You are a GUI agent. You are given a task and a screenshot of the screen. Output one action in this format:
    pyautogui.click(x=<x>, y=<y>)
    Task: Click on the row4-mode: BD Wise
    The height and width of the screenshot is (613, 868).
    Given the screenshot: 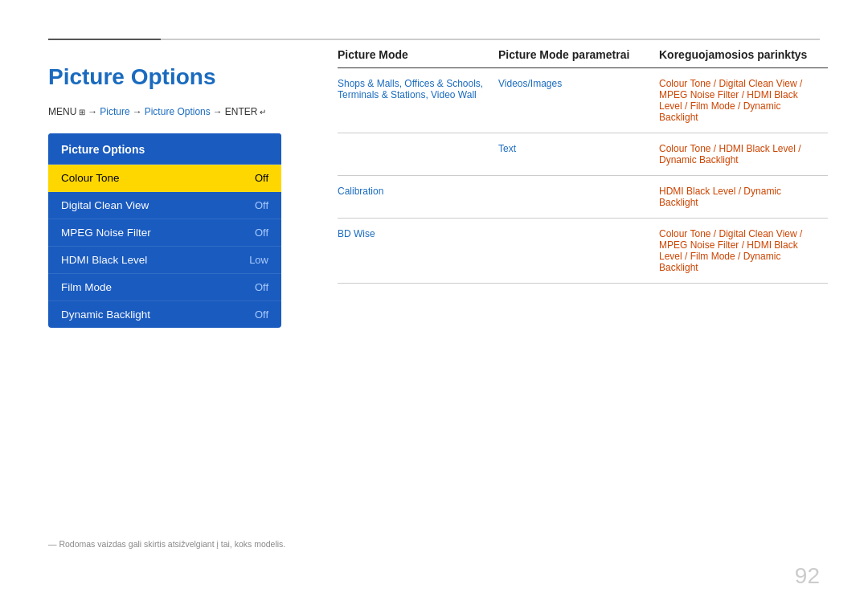 What is the action you would take?
    pyautogui.click(x=418, y=234)
    